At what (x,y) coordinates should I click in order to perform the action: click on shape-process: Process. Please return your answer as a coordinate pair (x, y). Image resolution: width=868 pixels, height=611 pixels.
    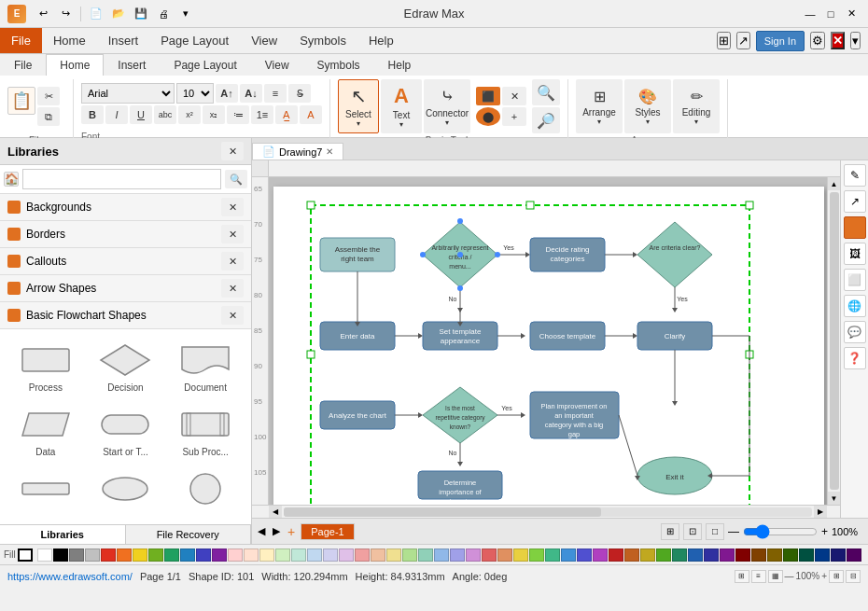
    Looking at the image, I should click on (46, 368).